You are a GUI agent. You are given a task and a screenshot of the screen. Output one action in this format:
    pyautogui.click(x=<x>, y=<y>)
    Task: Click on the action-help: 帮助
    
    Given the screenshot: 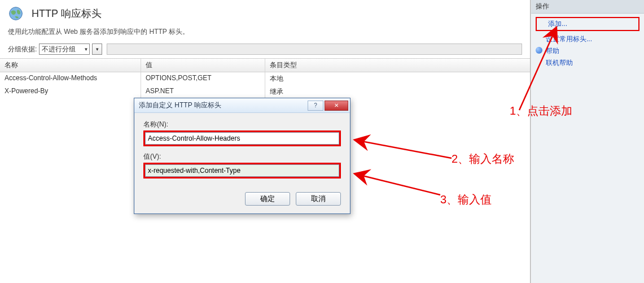 What is the action you would take?
    pyautogui.click(x=588, y=51)
    